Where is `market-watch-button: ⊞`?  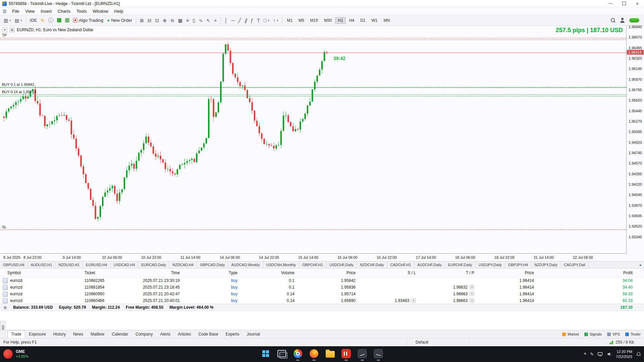
market-watch-button: ⊞ is located at coordinates (142, 20).